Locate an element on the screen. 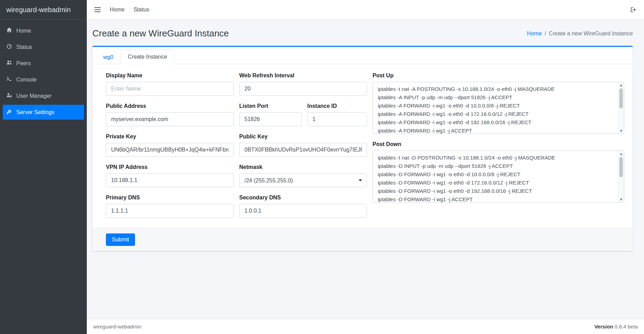  breadcrumb: Home / Create a new WireGuard Instance is located at coordinates (580, 34).